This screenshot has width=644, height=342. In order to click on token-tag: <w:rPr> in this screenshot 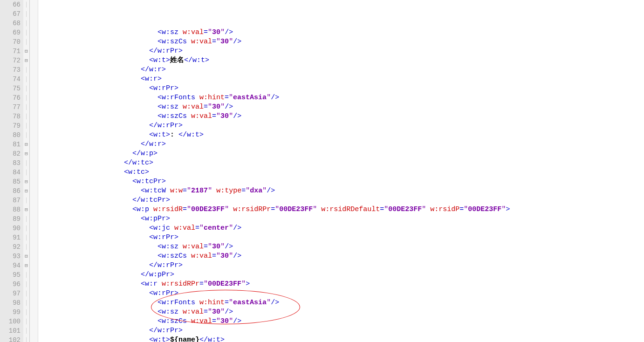, I will do `click(164, 294)`.